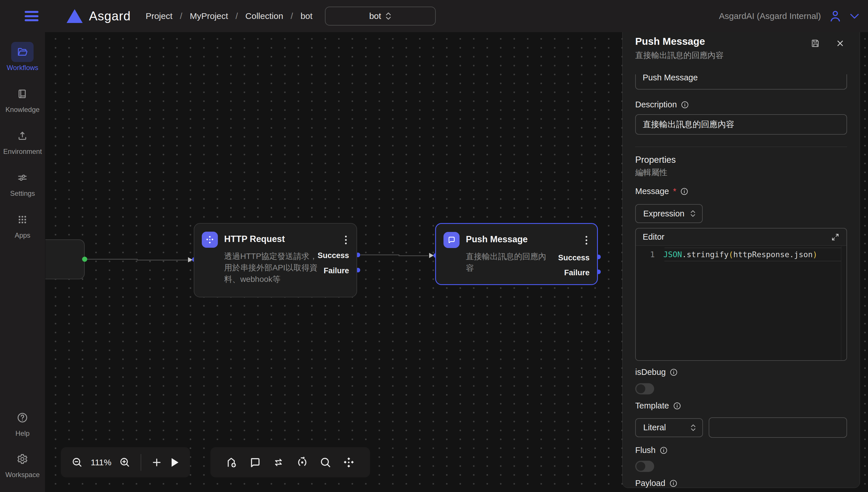 The width and height of the screenshot is (868, 492). What do you see at coordinates (741, 172) in the screenshot?
I see `properties-subheading: 編輯屬性` at bounding box center [741, 172].